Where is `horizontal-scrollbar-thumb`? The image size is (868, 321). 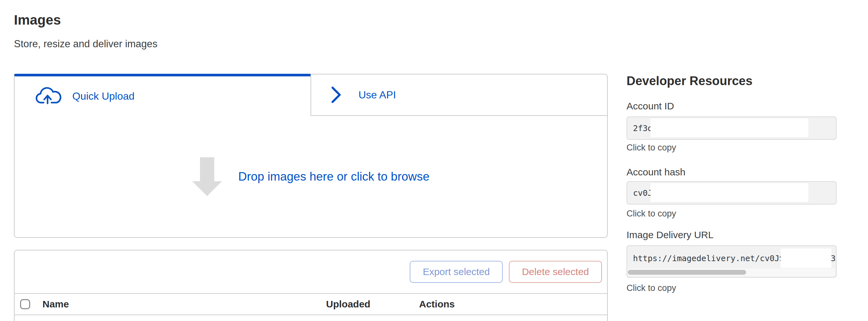 horizontal-scrollbar-thumb is located at coordinates (687, 272).